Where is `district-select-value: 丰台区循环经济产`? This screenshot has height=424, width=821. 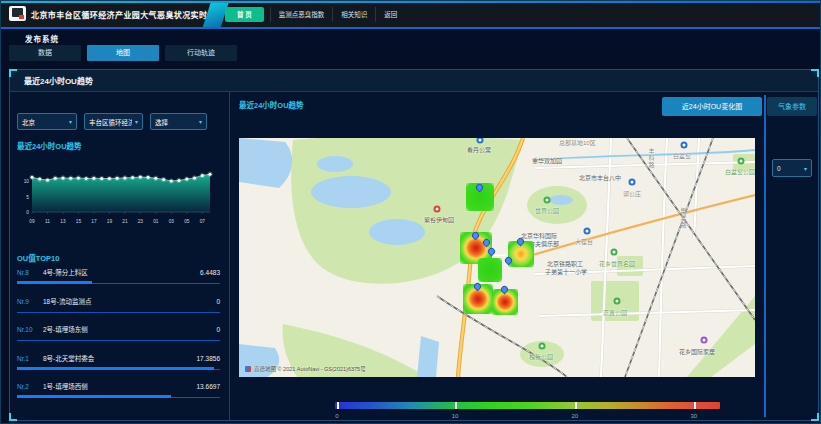
district-select-value: 丰台区循环经济产 is located at coordinates (110, 122).